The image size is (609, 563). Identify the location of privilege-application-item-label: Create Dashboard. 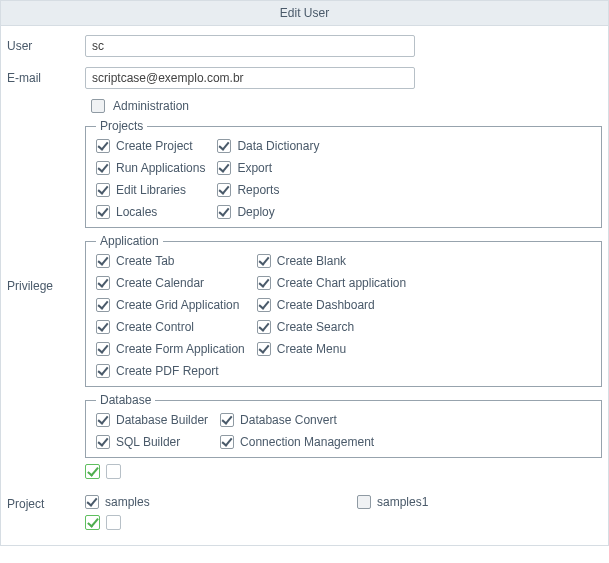
(326, 305).